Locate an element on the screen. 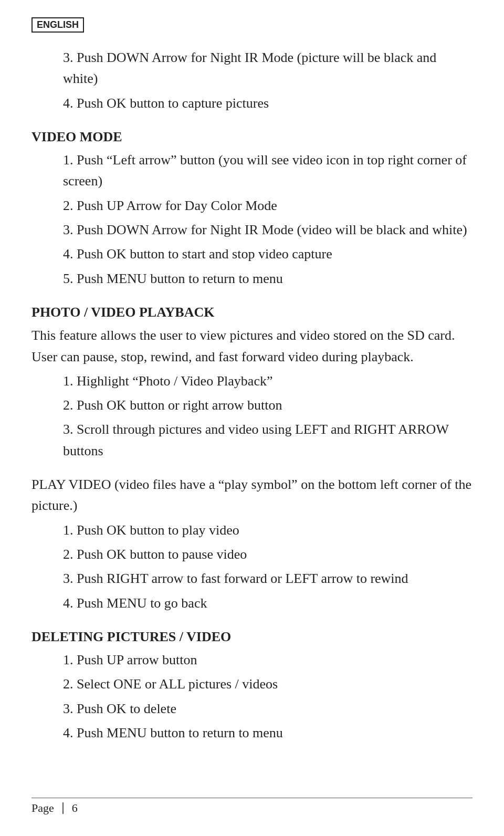 The image size is (504, 836). list-item: 1. Push UP arrow button is located at coordinates (268, 660).